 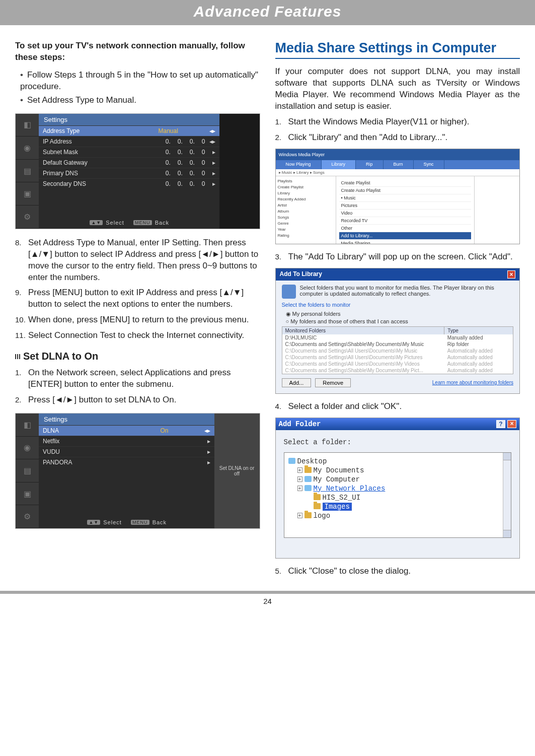 I want to click on tv-setting-row: Subnet Mask0.0.0.0▸, so click(x=129, y=152).